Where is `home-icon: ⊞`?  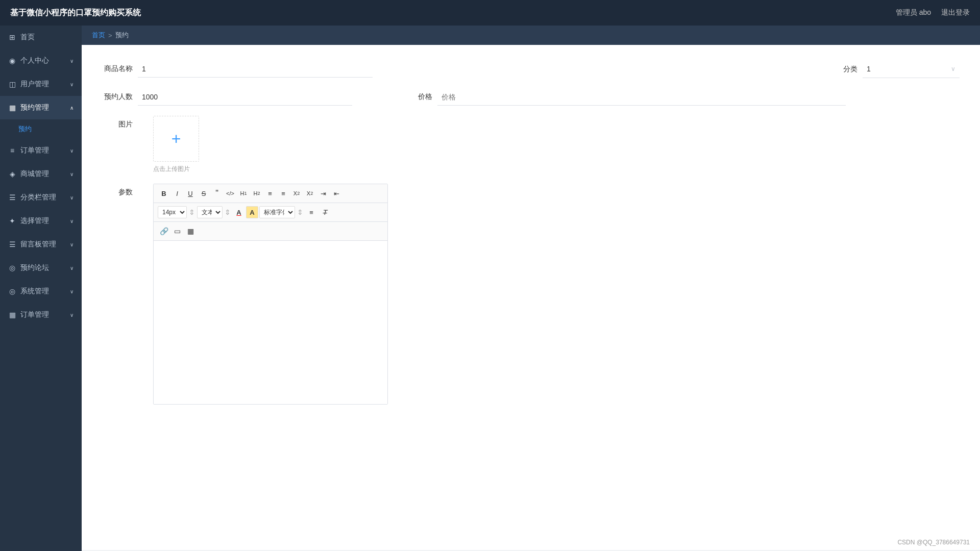 home-icon: ⊞ is located at coordinates (12, 37).